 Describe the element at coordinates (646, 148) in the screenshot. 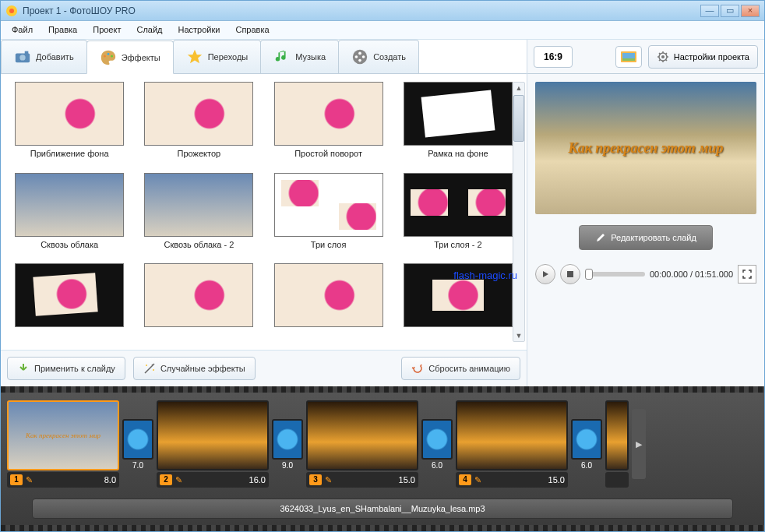

I see `preview-viewport: Как прекрасен этот мир` at that location.